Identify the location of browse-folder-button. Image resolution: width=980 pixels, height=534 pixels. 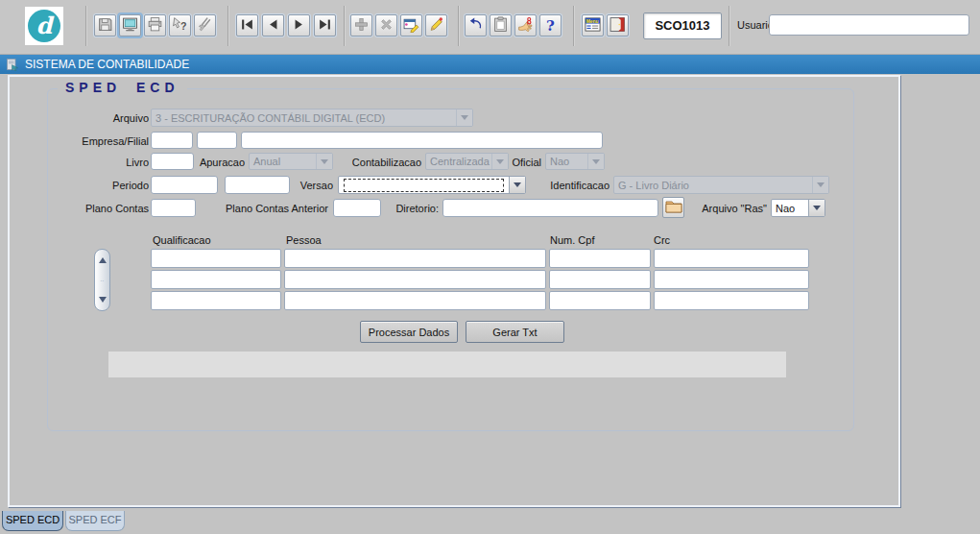
(674, 207).